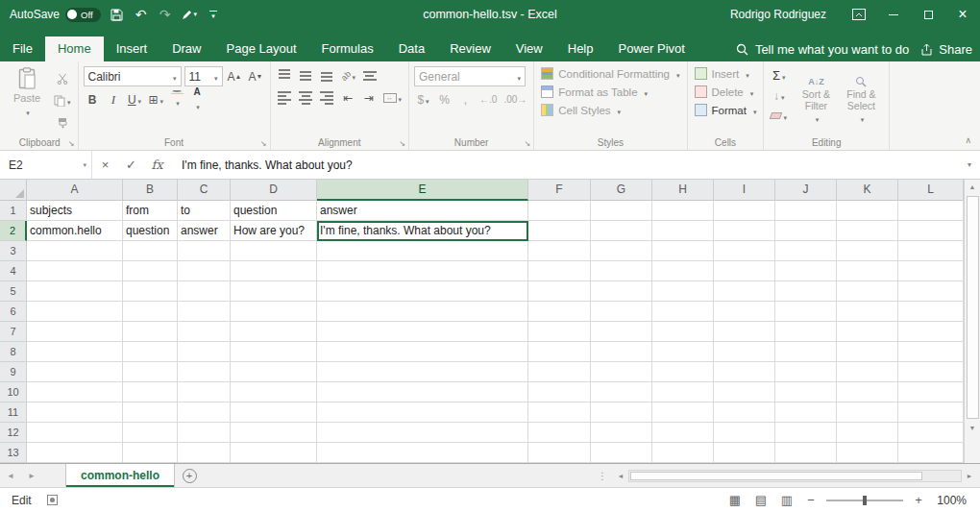 The height and width of the screenshot is (512, 980). Describe the element at coordinates (274, 252) in the screenshot. I see `cell-D3` at that location.